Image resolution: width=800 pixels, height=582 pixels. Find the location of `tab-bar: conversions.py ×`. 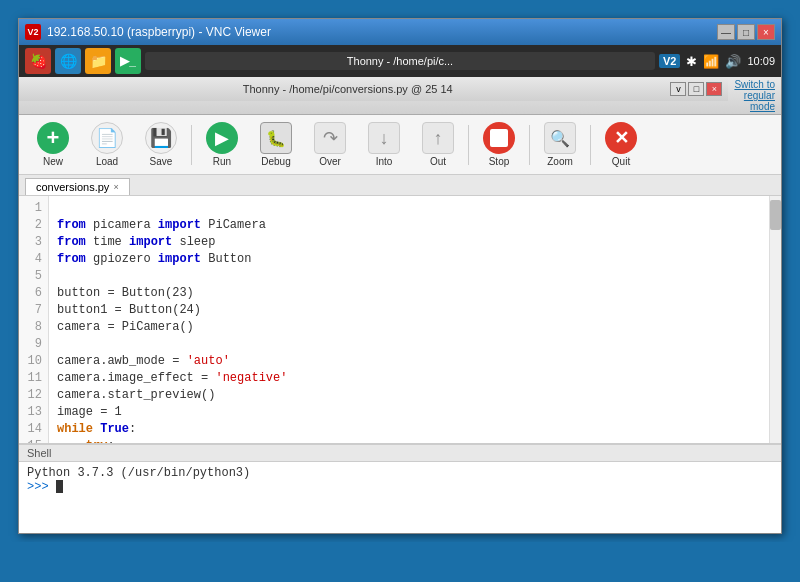

tab-bar: conversions.py × is located at coordinates (400, 186).